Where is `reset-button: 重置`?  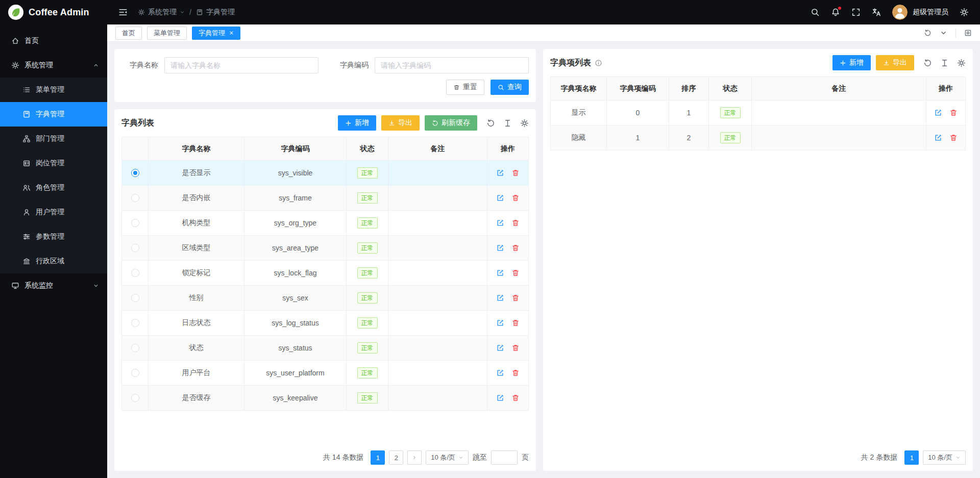
reset-button: 重置 is located at coordinates (465, 87).